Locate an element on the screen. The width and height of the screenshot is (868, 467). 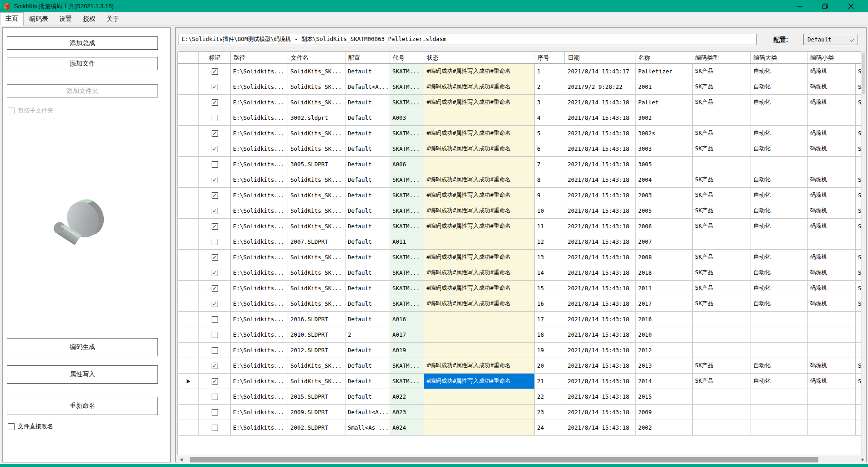
cell-code: A019 is located at coordinates (407, 350).